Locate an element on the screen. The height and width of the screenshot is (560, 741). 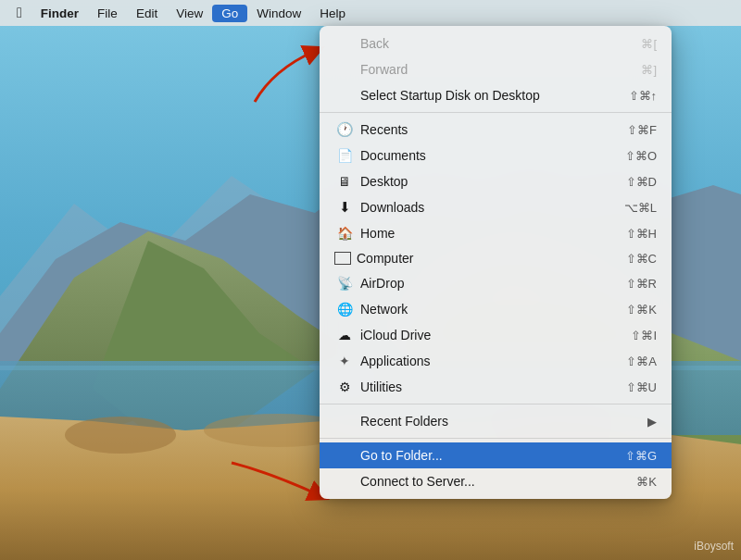
menu-shortcut-home: ⇧⌘H is located at coordinates (641, 233).